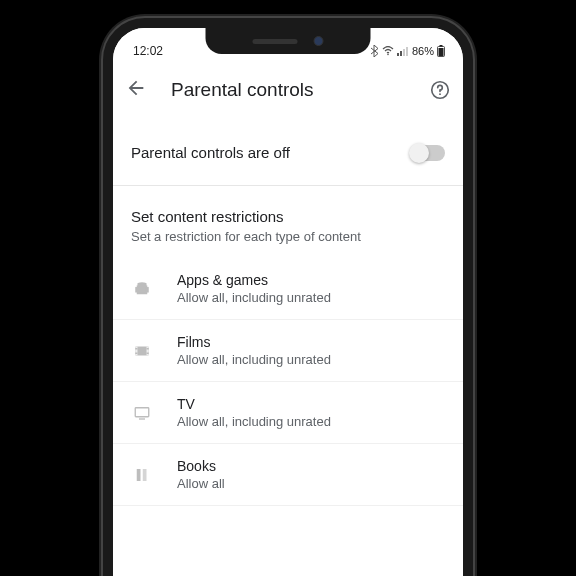 This screenshot has height=576, width=576. What do you see at coordinates (142, 475) in the screenshot?
I see `book-icon` at bounding box center [142, 475].